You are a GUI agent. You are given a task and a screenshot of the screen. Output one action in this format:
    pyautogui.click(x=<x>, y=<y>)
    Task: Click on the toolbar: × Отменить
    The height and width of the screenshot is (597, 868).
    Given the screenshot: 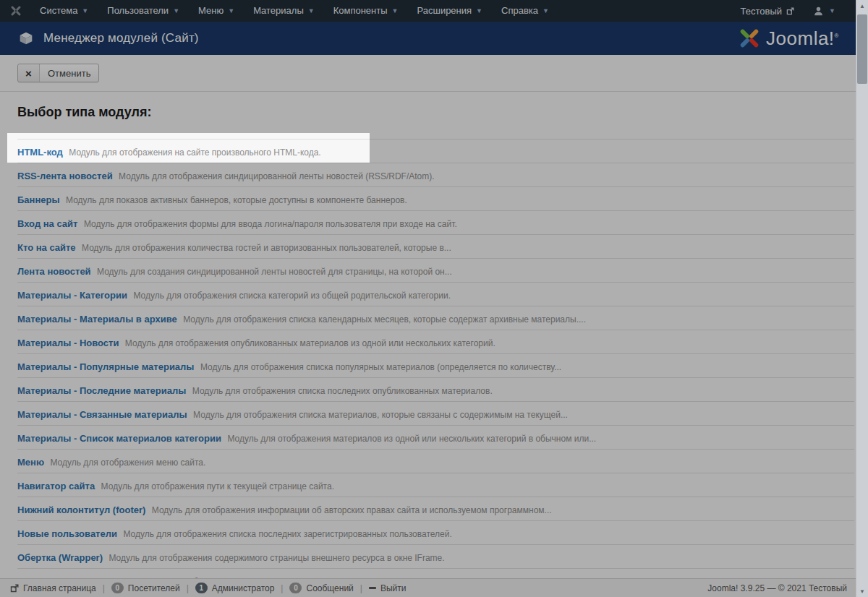 What is the action you would take?
    pyautogui.click(x=434, y=74)
    